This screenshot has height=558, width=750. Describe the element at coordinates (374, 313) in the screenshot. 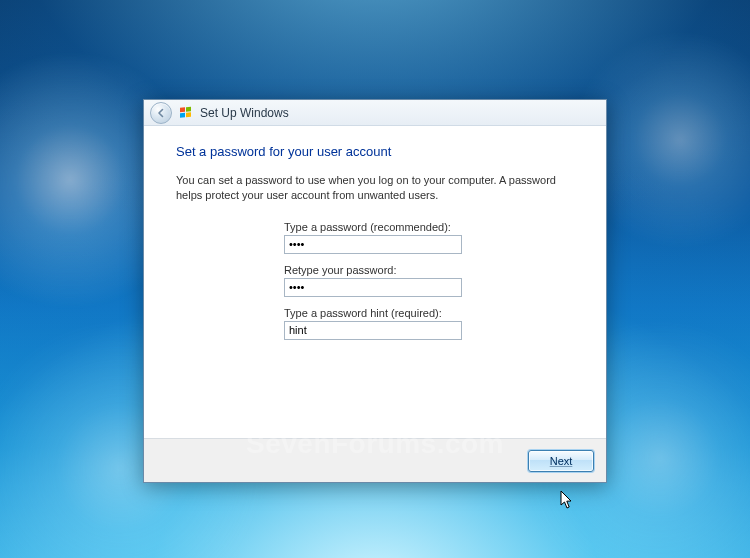

I see `password-hint-label: Type a password hint (required):` at that location.